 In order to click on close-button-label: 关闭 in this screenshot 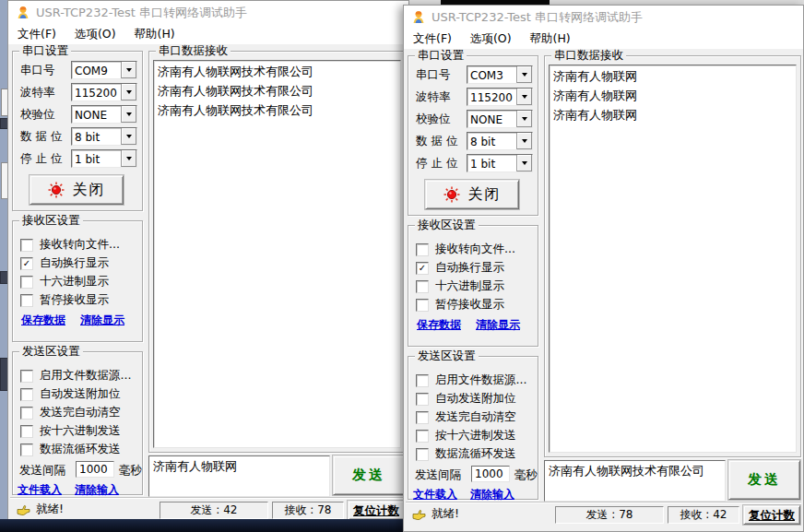, I will do `click(485, 195)`.